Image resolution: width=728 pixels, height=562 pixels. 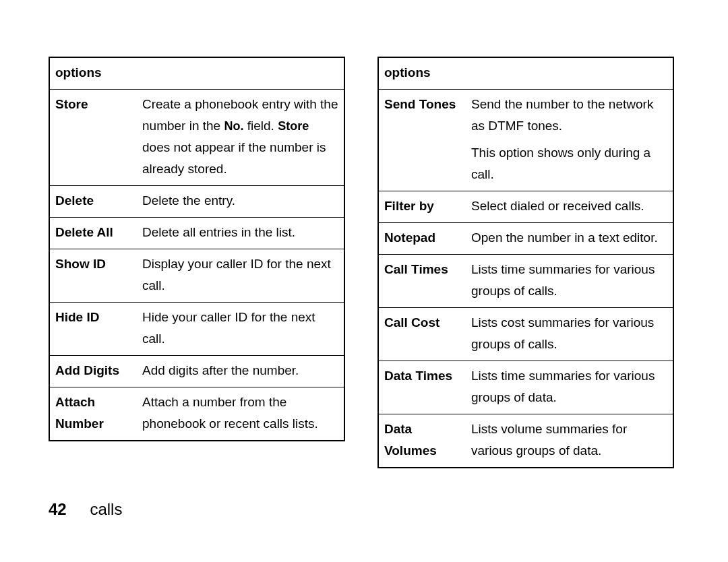 I want to click on table-row: Data Volumes Lists volume summaries for …, so click(x=526, y=441).